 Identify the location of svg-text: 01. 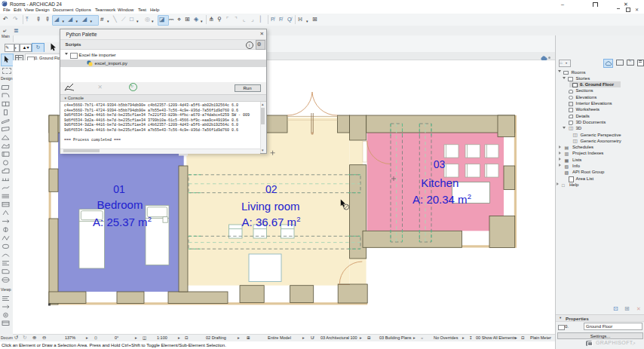
(119, 189).